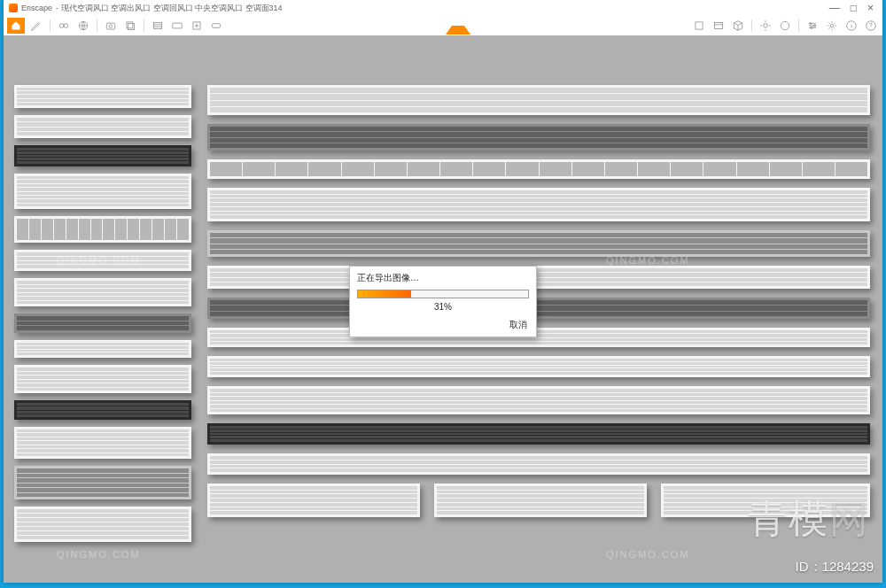  I want to click on export-button, so click(197, 26).